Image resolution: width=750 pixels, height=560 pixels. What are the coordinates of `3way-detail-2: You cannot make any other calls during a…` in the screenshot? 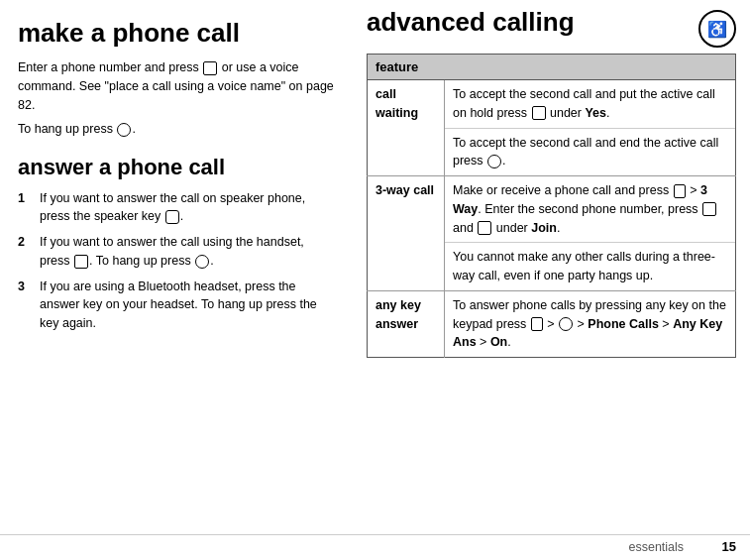 It's located at (590, 267).